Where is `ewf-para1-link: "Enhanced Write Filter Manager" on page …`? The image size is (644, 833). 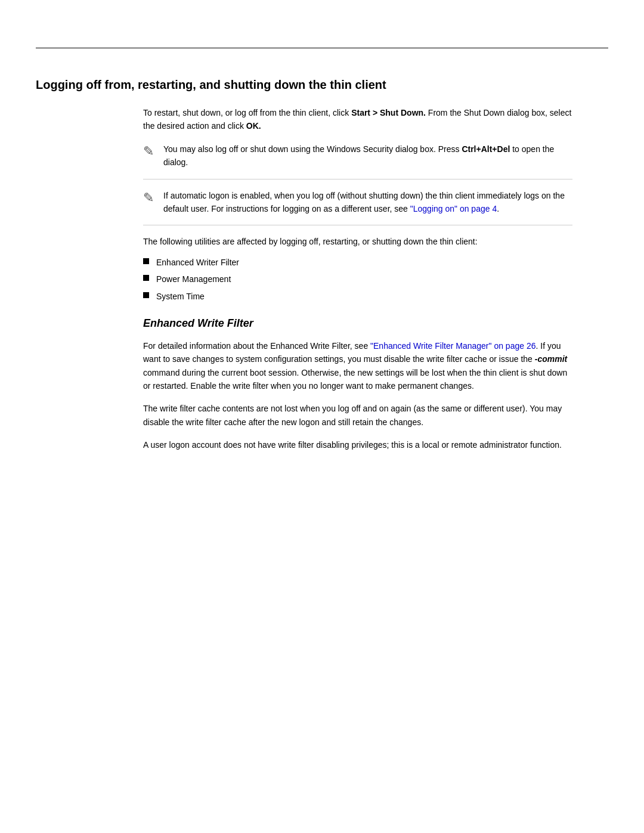
ewf-para1-link: "Enhanced Write Filter Manager" on page … is located at coordinates (453, 346).